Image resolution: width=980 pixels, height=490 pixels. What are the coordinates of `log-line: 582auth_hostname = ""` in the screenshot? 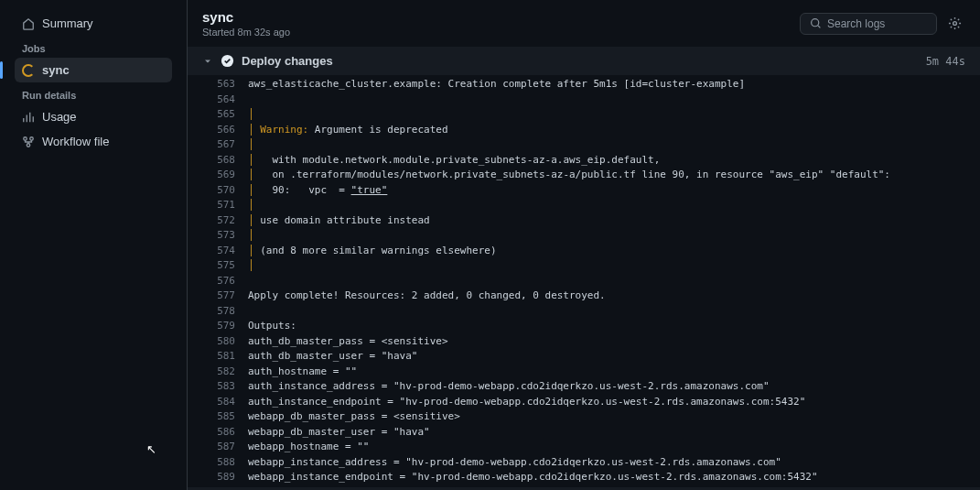 It's located at (584, 372).